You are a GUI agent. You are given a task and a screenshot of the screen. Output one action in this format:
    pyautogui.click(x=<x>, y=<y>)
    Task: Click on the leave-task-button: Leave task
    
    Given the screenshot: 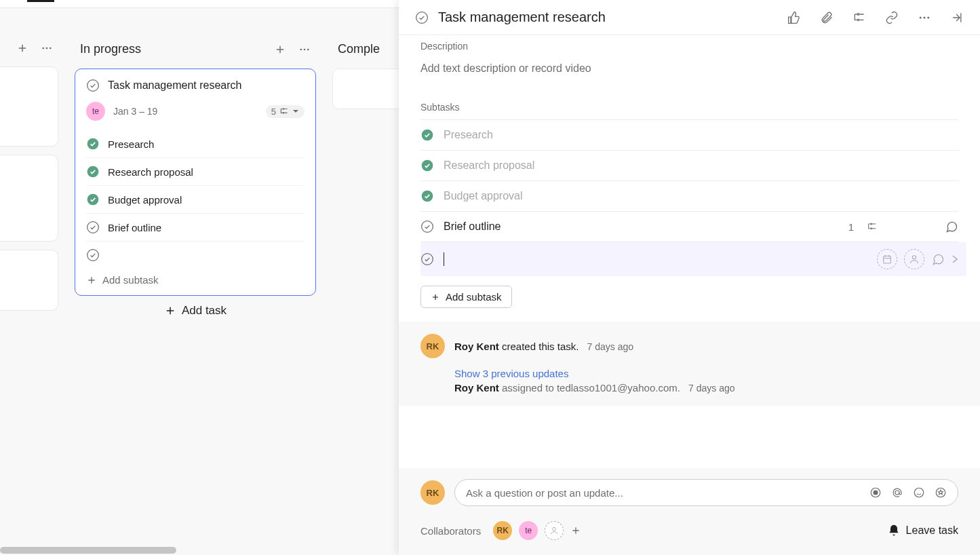 What is the action you would take?
    pyautogui.click(x=922, y=531)
    